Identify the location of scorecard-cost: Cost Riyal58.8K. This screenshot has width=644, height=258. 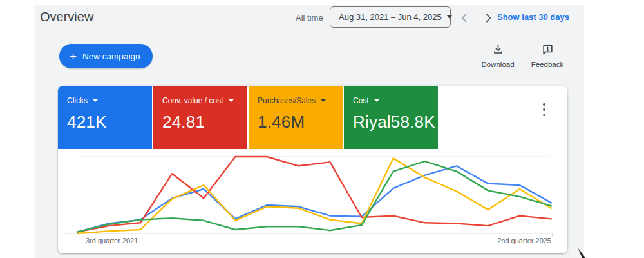
(391, 117).